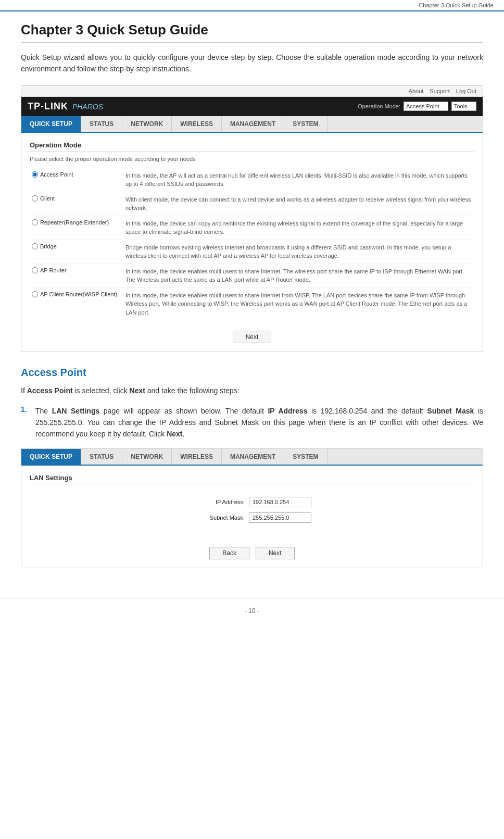  What do you see at coordinates (252, 610) in the screenshot?
I see `page-footer: - 10 -` at bounding box center [252, 610].